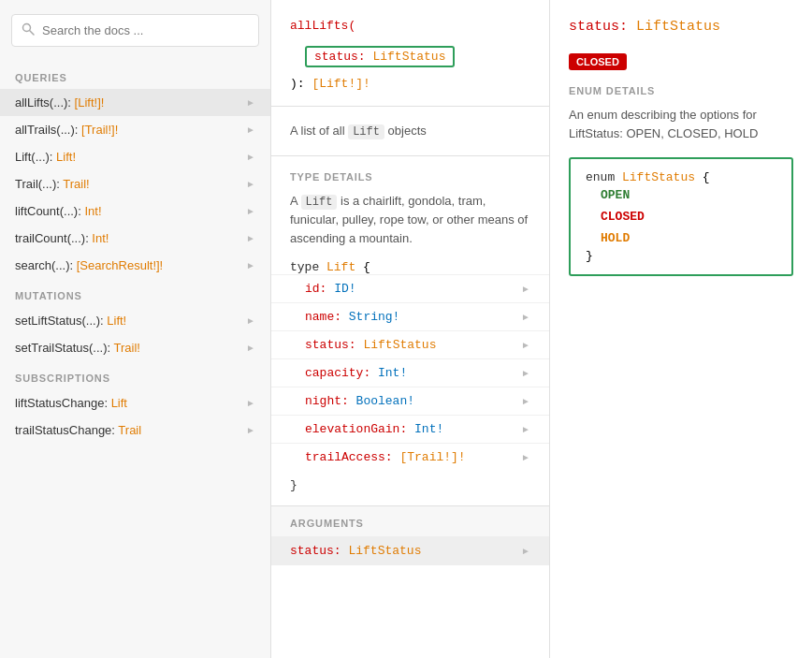 This screenshot has width=812, height=658. What do you see at coordinates (309, 268) in the screenshot?
I see `type-keyword: type` at bounding box center [309, 268].